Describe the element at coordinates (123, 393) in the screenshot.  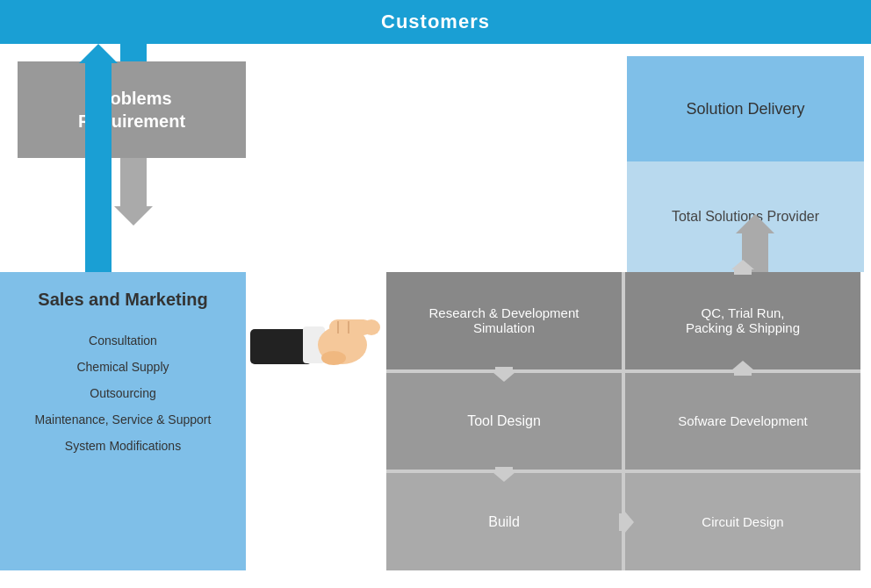
I see `outsourcing-item: Outsourcing` at that location.